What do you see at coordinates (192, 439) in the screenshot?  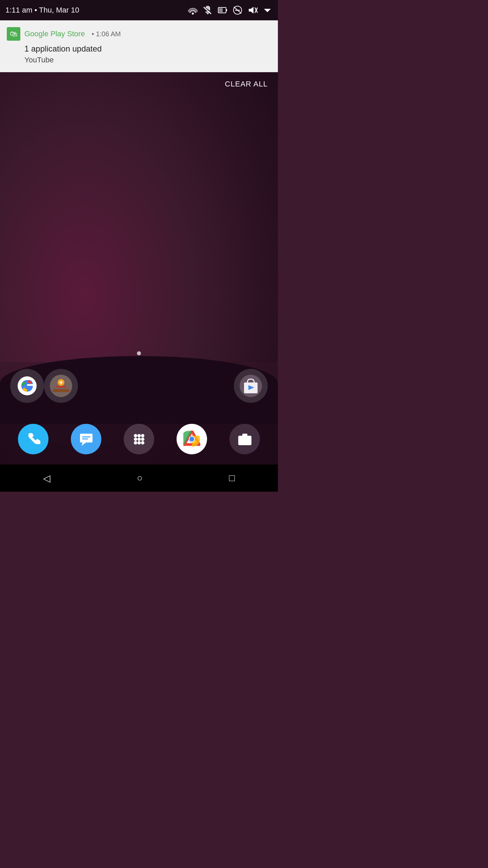 I see `chrome-dock-icon` at bounding box center [192, 439].